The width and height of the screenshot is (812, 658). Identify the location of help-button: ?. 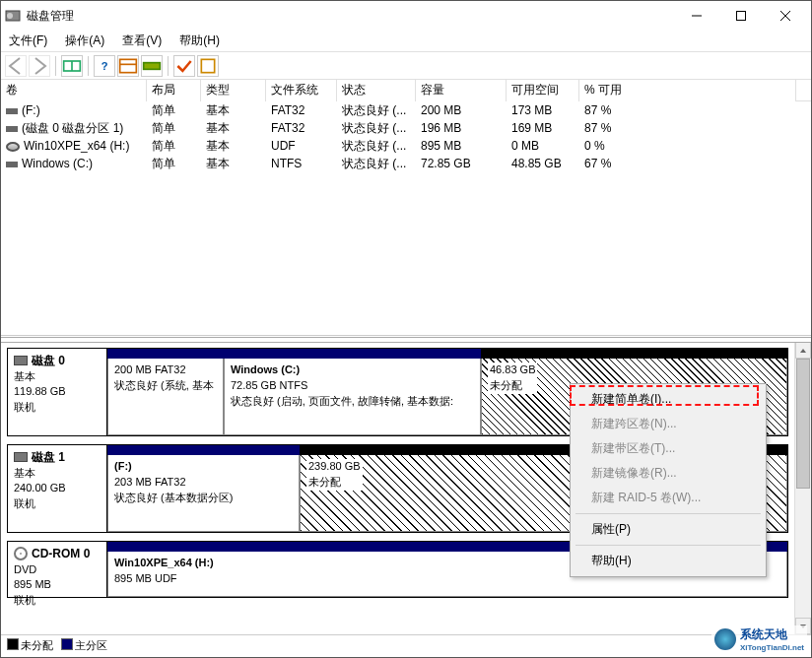
(104, 66).